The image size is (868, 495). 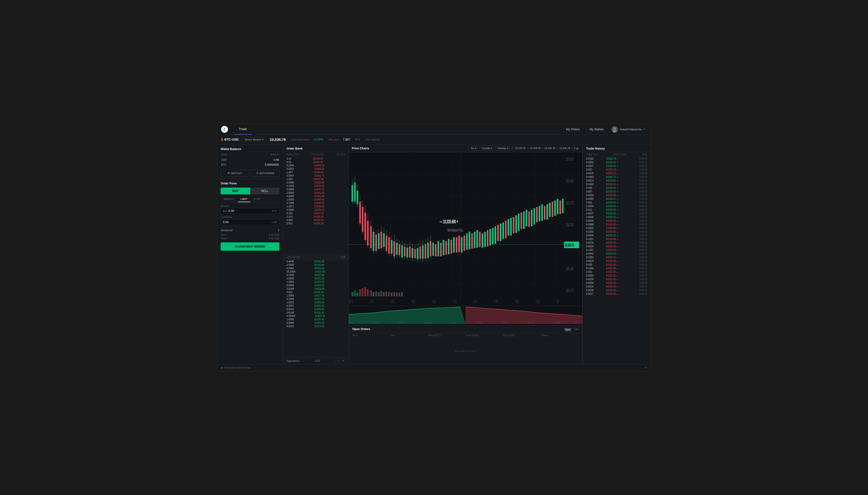 What do you see at coordinates (316, 193) in the screenshot?
I see `ob-sell-row: 2.0000 10341.95 -` at bounding box center [316, 193].